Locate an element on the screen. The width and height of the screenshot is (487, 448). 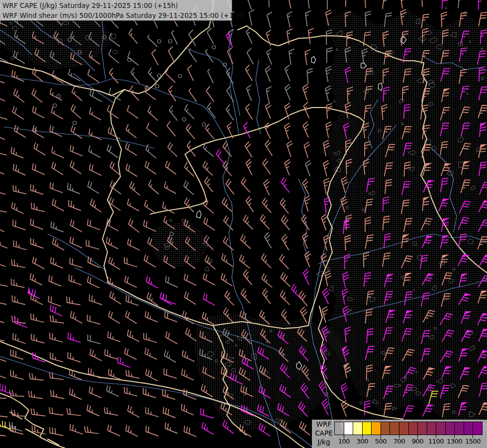
tick-label: 100 is located at coordinates (344, 441).